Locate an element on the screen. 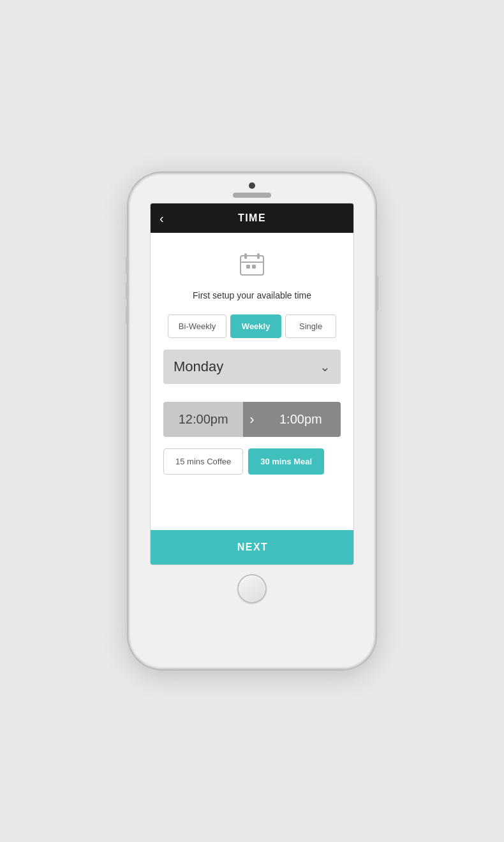 This screenshot has height=842, width=504. freq-single-button: Single is located at coordinates (311, 327).